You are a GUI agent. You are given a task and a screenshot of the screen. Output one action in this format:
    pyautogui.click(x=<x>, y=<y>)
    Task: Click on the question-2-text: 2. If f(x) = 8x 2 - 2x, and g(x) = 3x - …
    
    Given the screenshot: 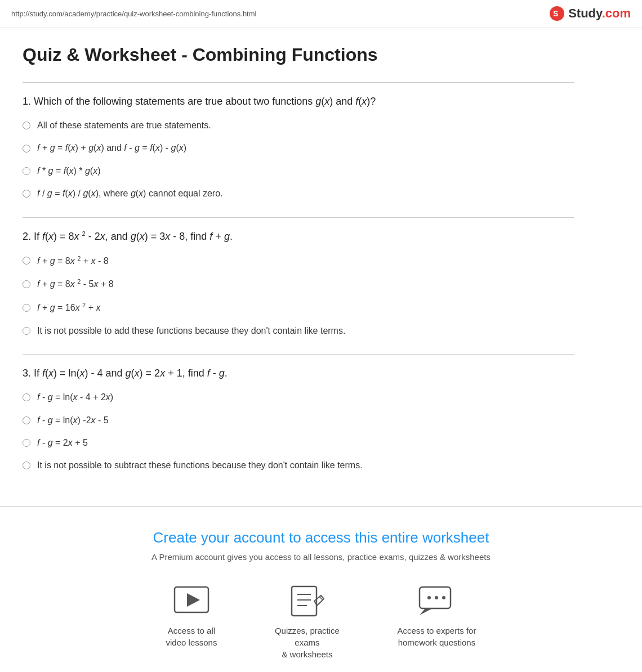 What is the action you would take?
    pyautogui.click(x=298, y=236)
    